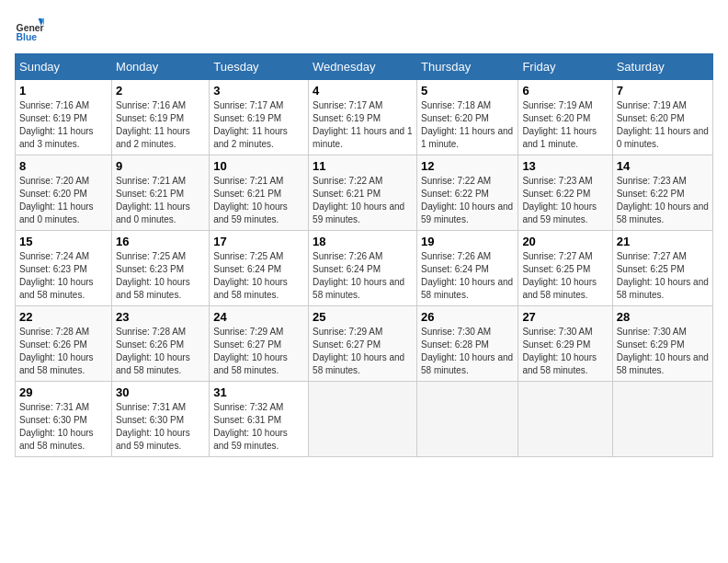 The image size is (728, 563). I want to click on calendar-cell: 17Sunrise: 7:25 AMSunset: 6:24 PMDayligh…, so click(259, 269).